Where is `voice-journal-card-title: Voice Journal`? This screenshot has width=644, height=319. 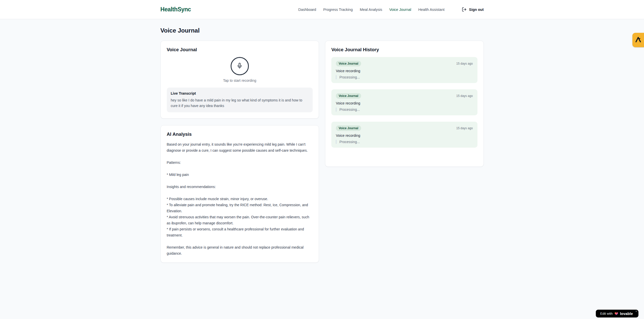
voice-journal-card-title: Voice Journal is located at coordinates (240, 50).